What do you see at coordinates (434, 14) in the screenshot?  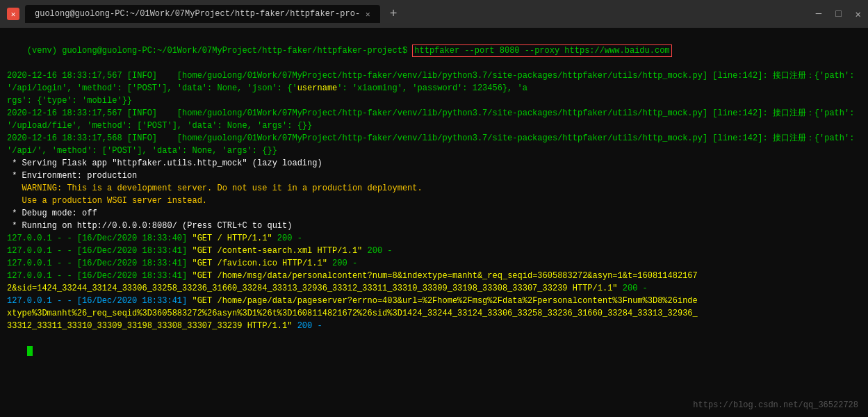 I see `titlebar: ✕ guolong@guolong-PC:~/01Work/07MyProjec…` at bounding box center [434, 14].